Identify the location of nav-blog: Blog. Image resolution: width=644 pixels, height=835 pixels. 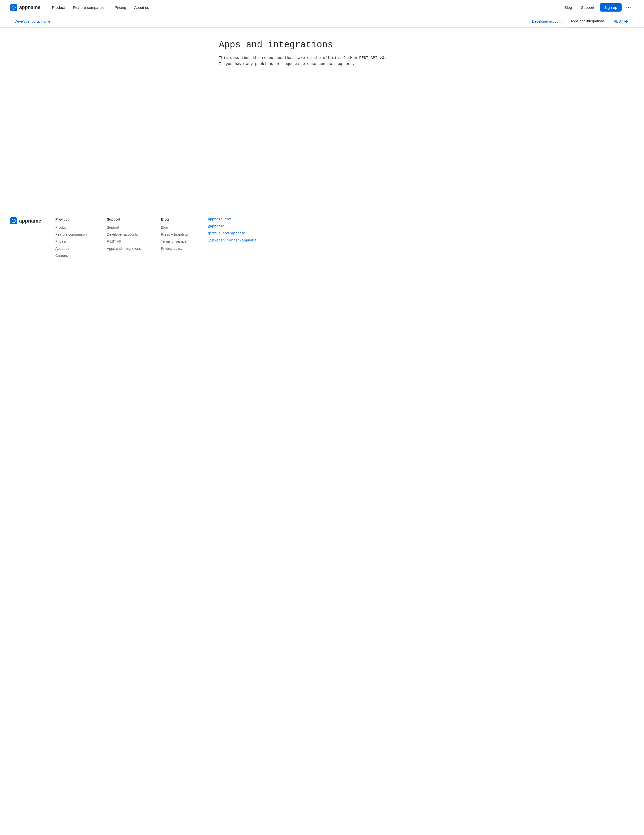
(568, 8).